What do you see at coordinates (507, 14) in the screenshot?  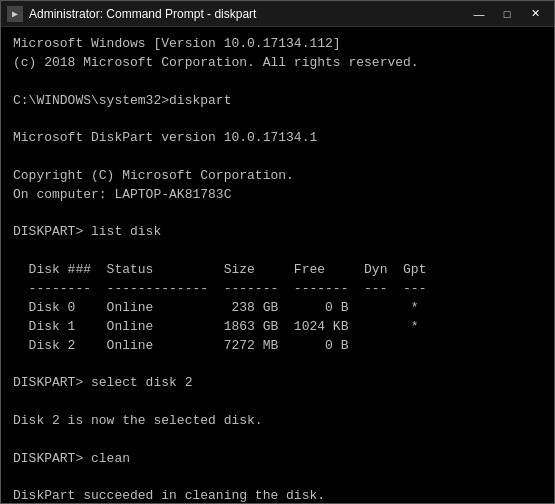 I see `maximize-button: □` at bounding box center [507, 14].